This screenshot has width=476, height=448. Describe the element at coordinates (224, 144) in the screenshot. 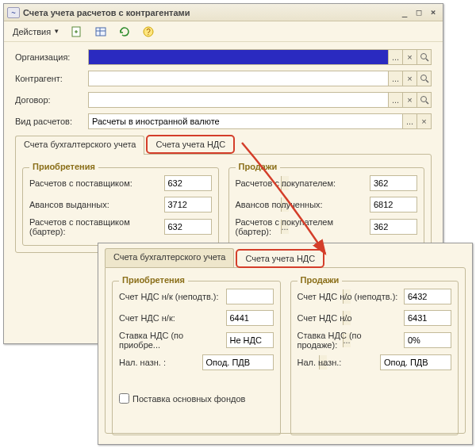

I see `tabs-row: Счета бухгалтерского учета Счета учета Н…` at that location.